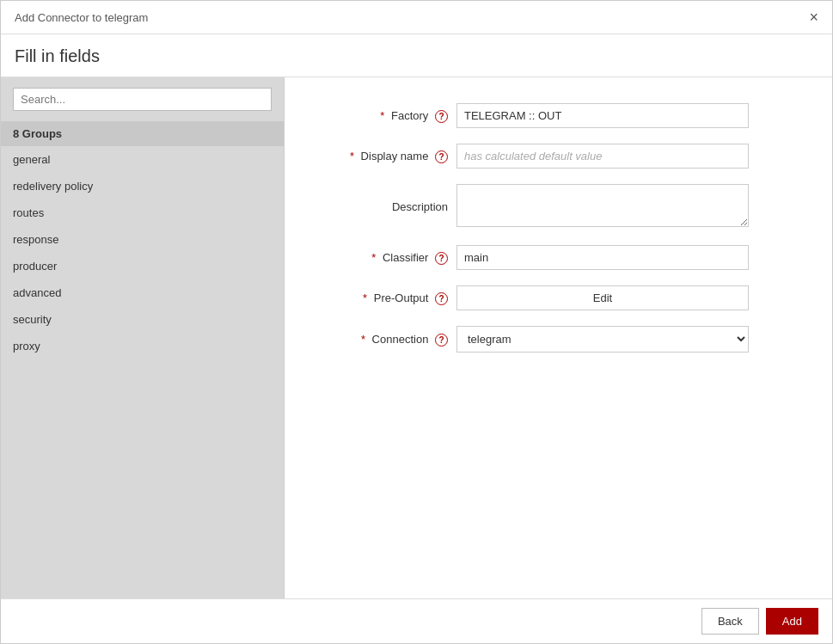 The height and width of the screenshot is (644, 833). What do you see at coordinates (143, 213) in the screenshot?
I see `sidebar-item-routes: routes` at bounding box center [143, 213].